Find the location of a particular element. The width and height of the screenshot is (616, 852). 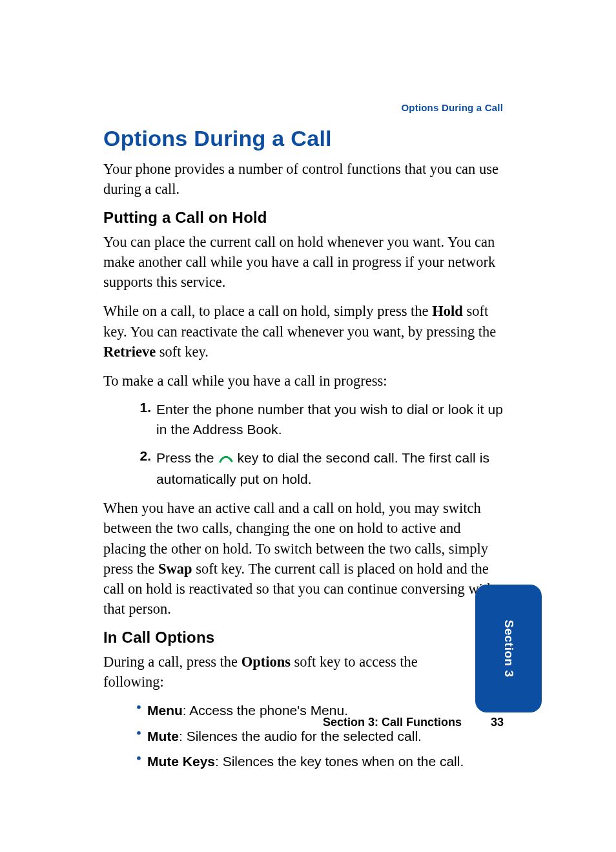

footer-section: Section 3: Call Functions is located at coordinates (393, 722).